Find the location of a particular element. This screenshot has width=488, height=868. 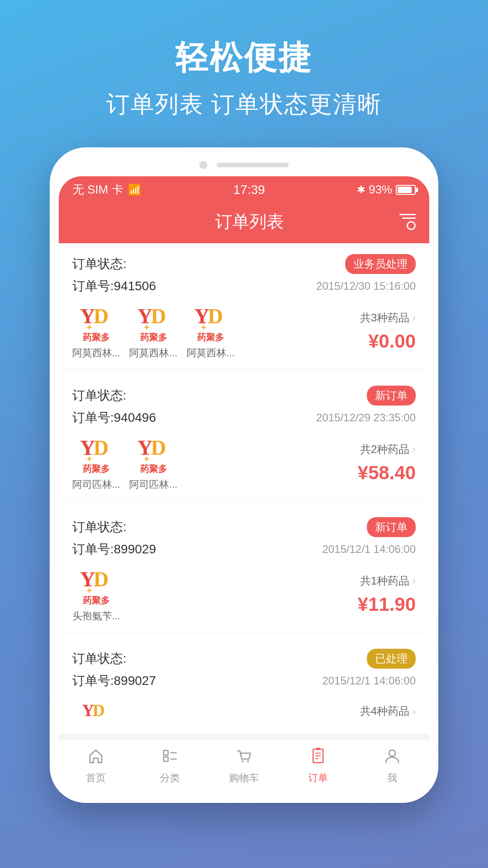

status-time: 17:39 is located at coordinates (249, 190).